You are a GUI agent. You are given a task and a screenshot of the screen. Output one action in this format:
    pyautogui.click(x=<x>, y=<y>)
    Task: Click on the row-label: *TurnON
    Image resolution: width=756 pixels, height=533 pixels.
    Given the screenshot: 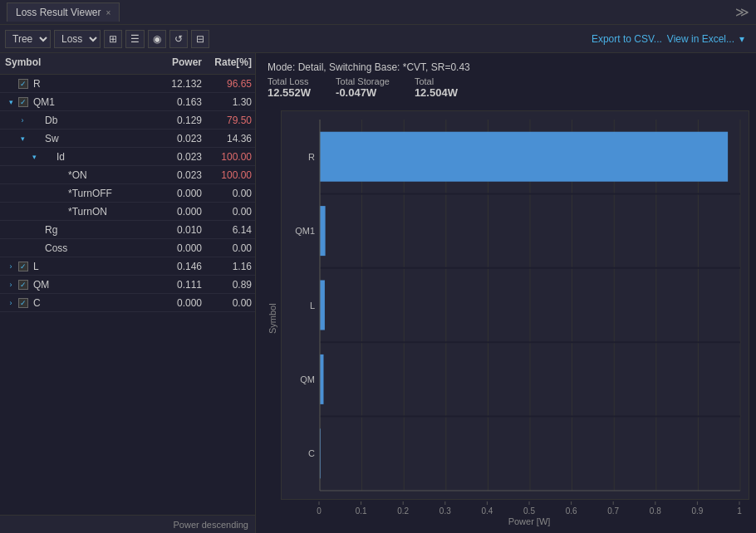 What is the action you would take?
    pyautogui.click(x=88, y=212)
    